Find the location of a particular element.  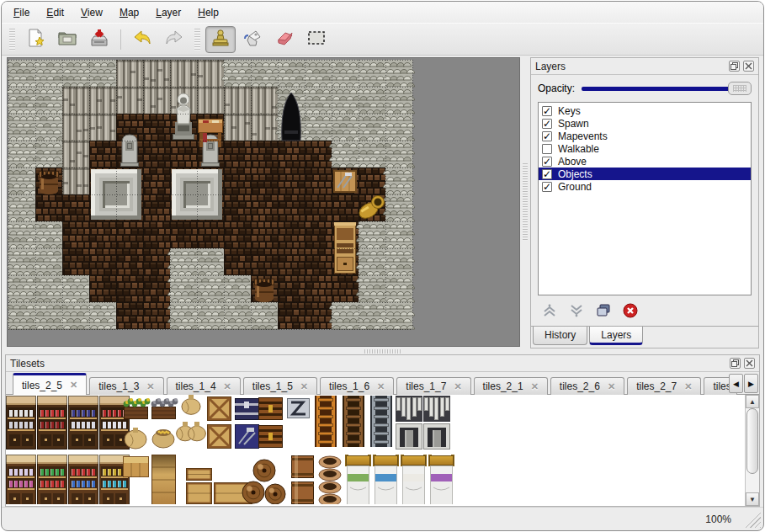

tileset-tab-label: tiles_2_6 is located at coordinates (580, 386).